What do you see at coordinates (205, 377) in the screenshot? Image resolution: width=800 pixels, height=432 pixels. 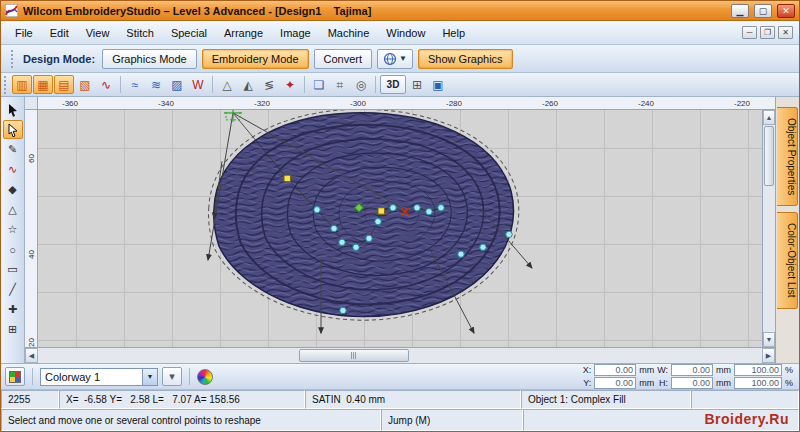 I see `color-wheel-icon` at bounding box center [205, 377].